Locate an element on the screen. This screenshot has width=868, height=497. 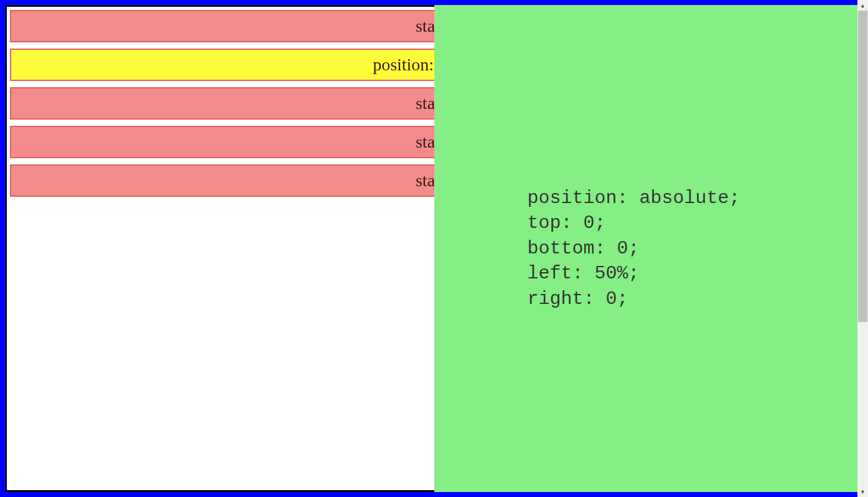
code-line-0: position: absolute; is located at coordinates (634, 198).